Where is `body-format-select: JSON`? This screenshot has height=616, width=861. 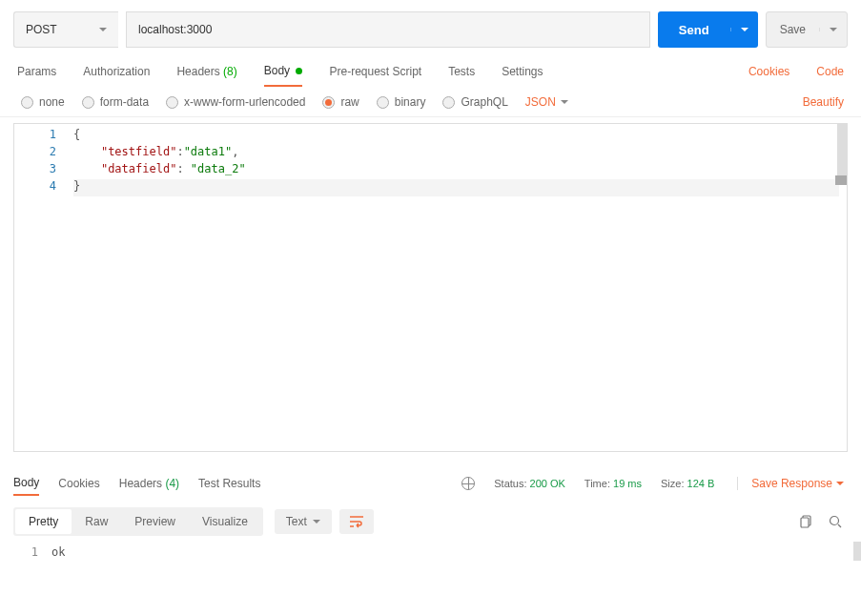
body-format-select: JSON is located at coordinates (547, 102).